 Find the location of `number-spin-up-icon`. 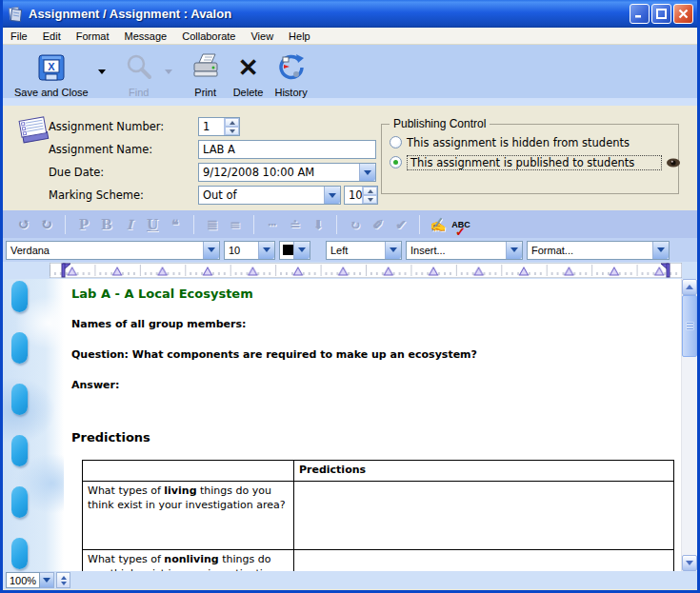

number-spin-up-icon is located at coordinates (232, 122).